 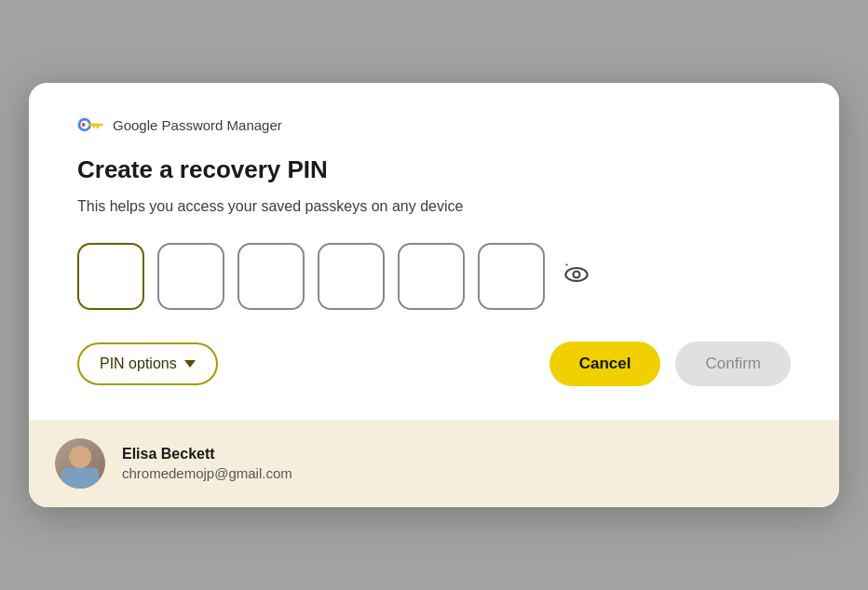 I want to click on user-footer: Elisa Beckett chromedemojp@gmail.com, so click(x=434, y=463).